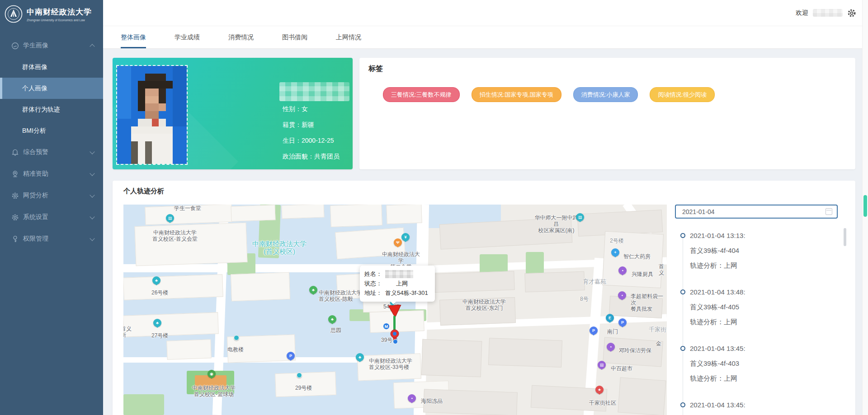 The width and height of the screenshot is (868, 415). Describe the element at coordinates (599, 390) in the screenshot. I see `star-icon: ★` at that location.